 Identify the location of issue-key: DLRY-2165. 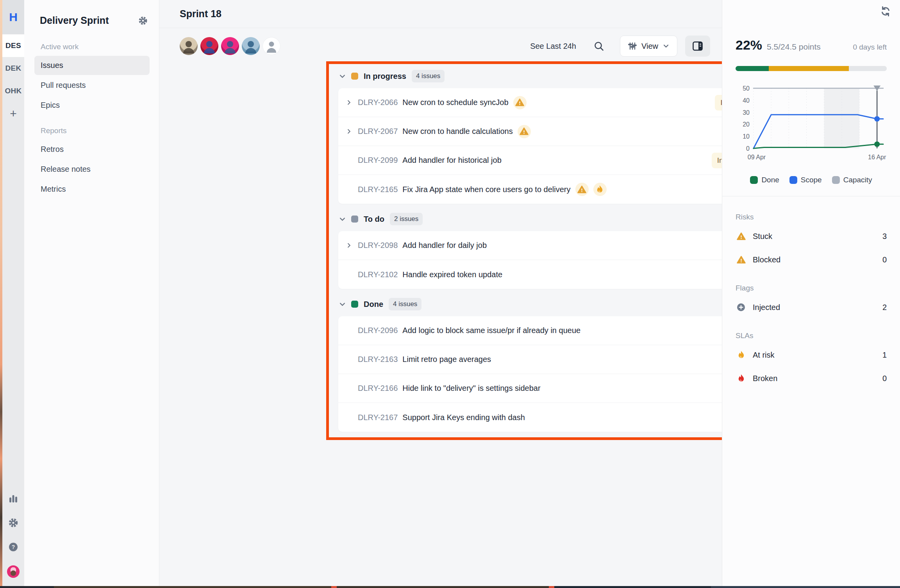
(378, 190).